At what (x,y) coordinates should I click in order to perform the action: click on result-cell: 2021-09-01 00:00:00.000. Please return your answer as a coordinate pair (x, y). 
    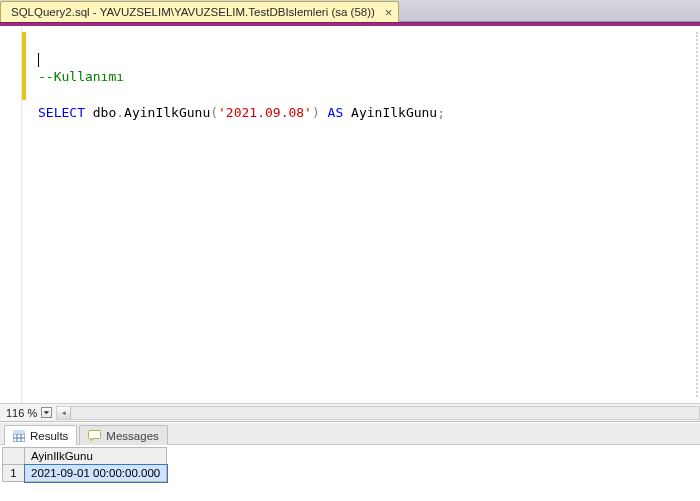
    Looking at the image, I should click on (96, 474).